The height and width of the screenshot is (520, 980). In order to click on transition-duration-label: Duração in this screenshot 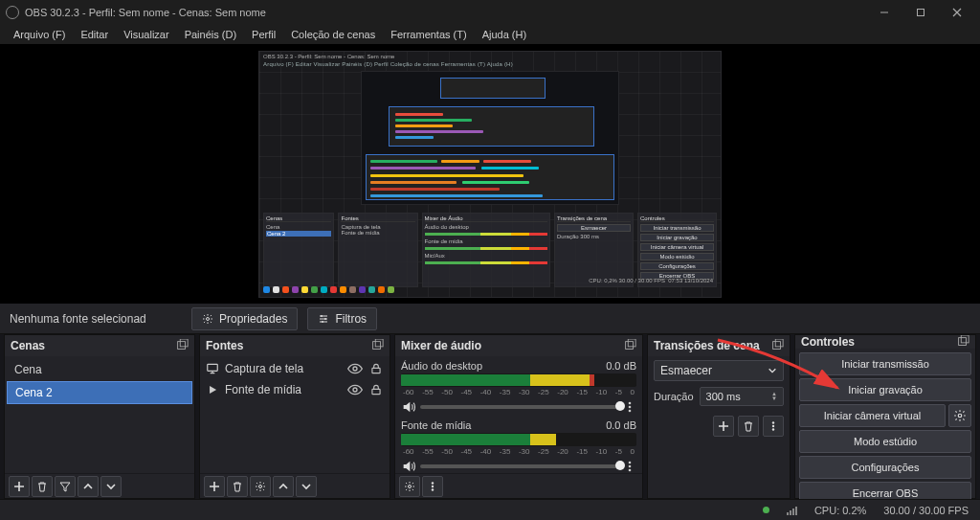, I will do `click(674, 396)`.